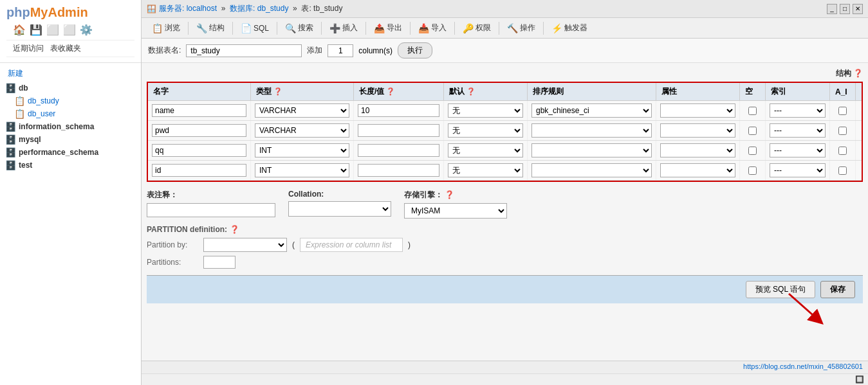 The width and height of the screenshot is (868, 385). What do you see at coordinates (592, 111) in the screenshot?
I see `field-collation-select: gbk_chinese_ciutf8_general_ci` at bounding box center [592, 111].